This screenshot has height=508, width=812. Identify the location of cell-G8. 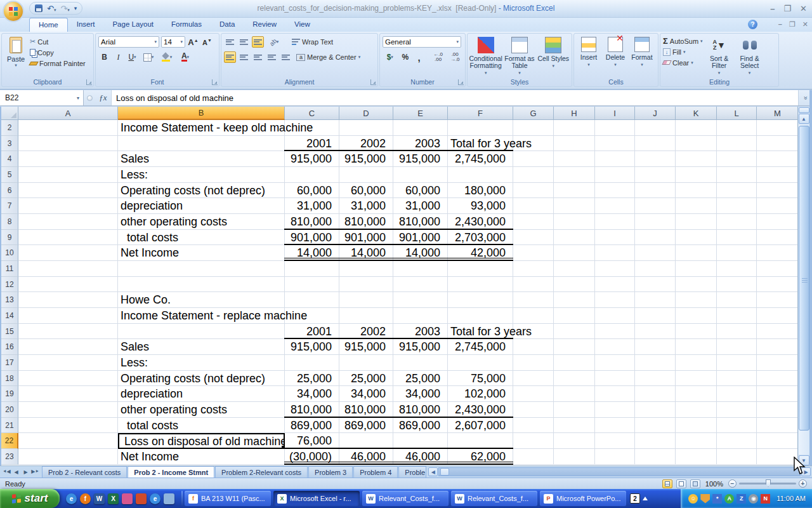
(534, 222).